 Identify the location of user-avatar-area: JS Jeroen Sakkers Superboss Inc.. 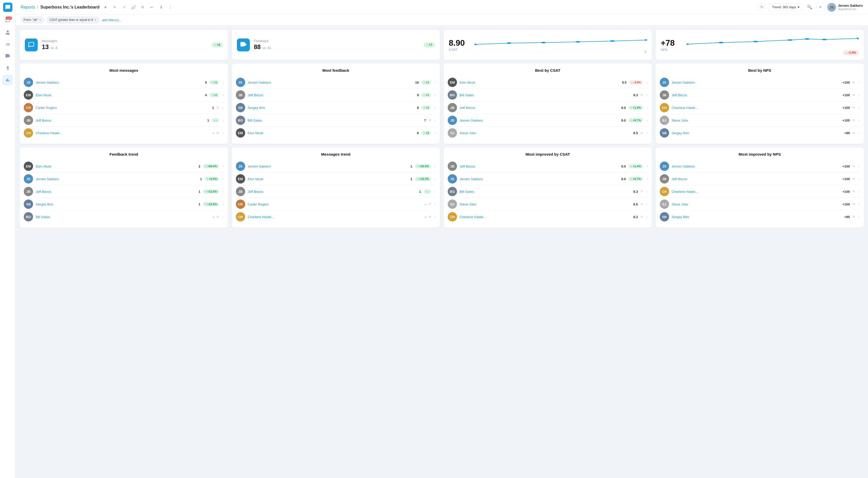
(845, 7).